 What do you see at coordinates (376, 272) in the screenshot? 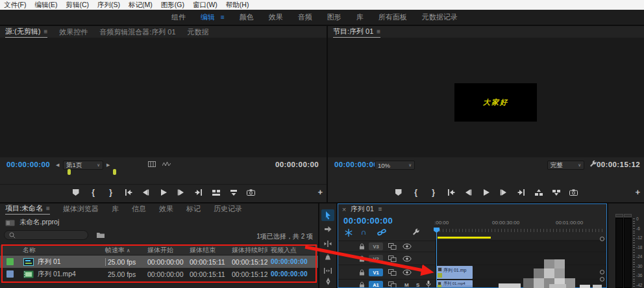
I see `track-target-v1: V1` at bounding box center [376, 272].